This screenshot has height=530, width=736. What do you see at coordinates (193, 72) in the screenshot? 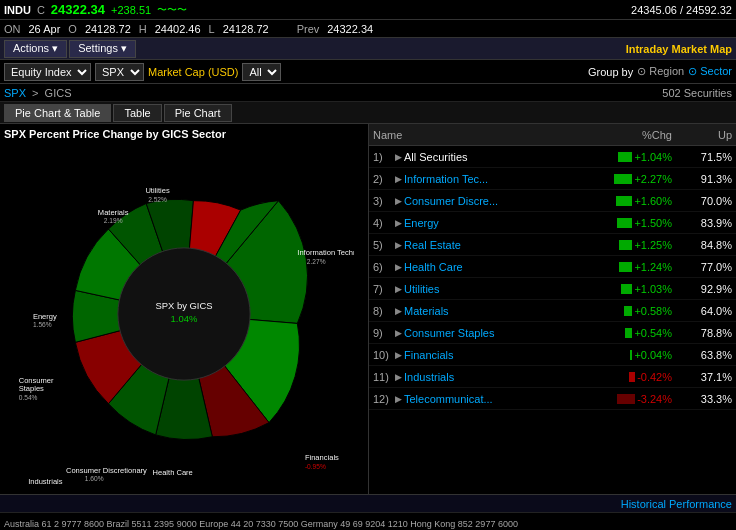
I see `market-cap-label: Market Cap (USD)` at bounding box center [193, 72].